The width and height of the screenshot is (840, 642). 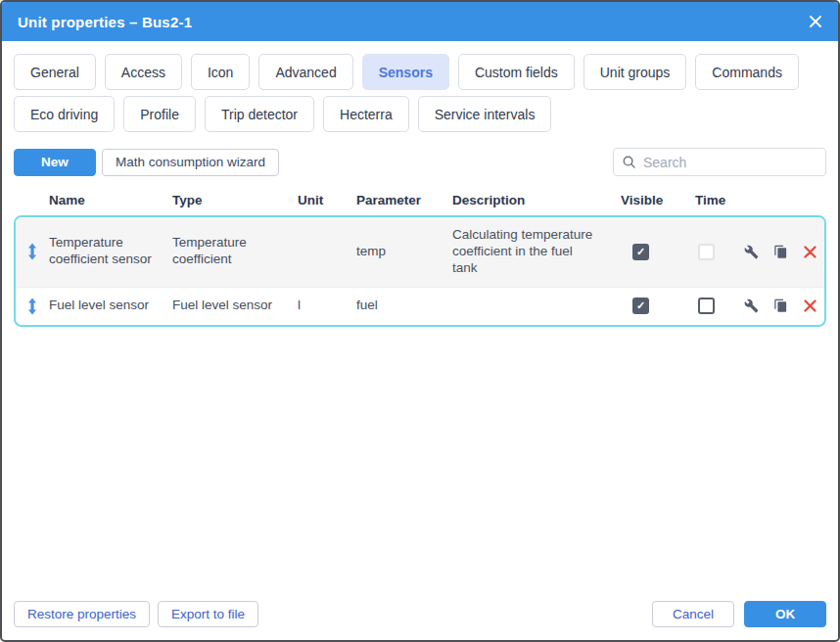 I want to click on search-input, so click(x=730, y=162).